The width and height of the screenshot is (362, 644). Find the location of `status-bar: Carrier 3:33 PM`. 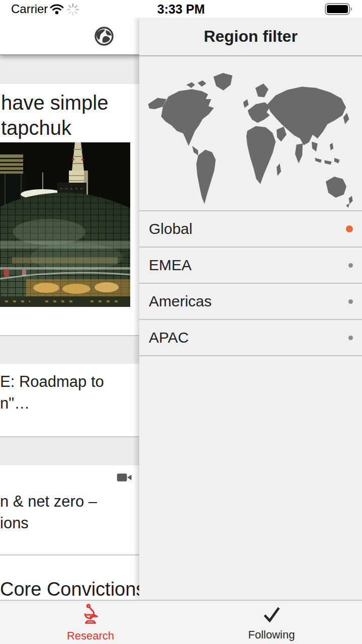

status-bar: Carrier 3:33 PM is located at coordinates (181, 9).